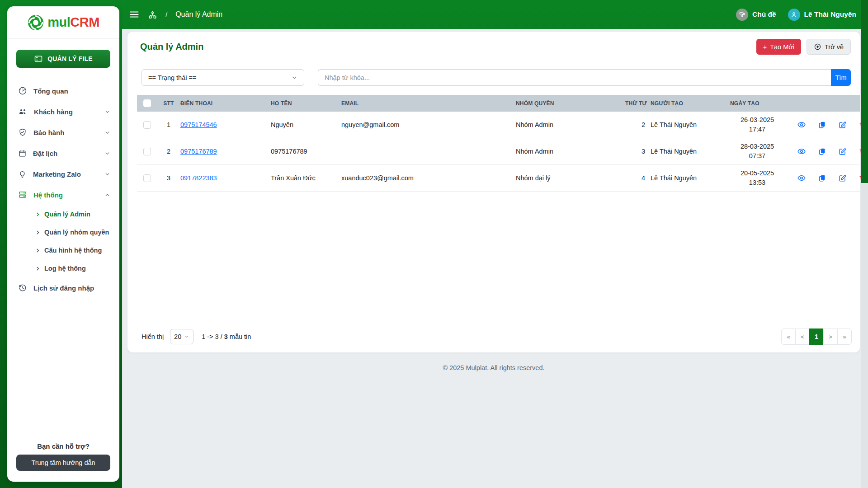  Describe the element at coordinates (38, 59) in the screenshot. I see `card-icon` at that location.